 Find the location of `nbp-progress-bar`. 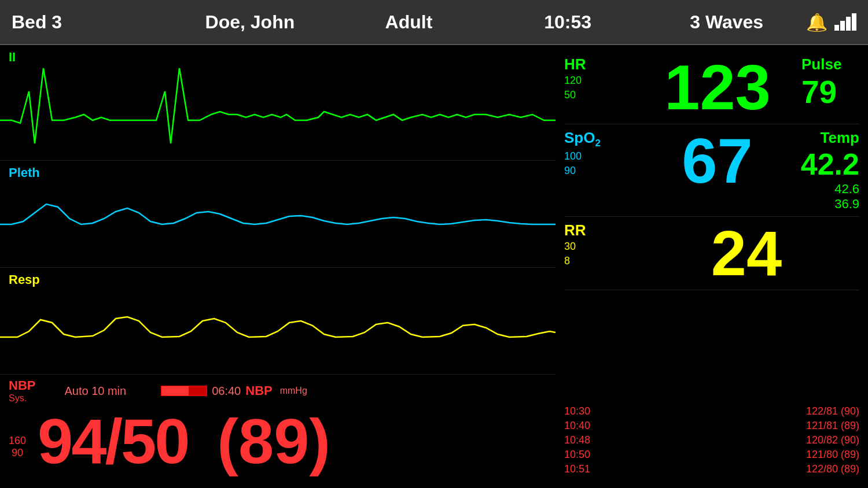

nbp-progress-bar is located at coordinates (184, 391).